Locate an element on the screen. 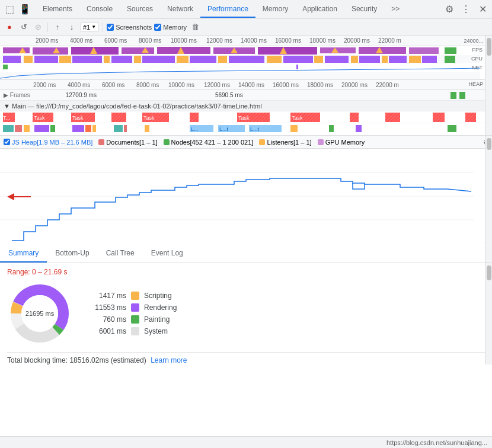 The height and width of the screenshot is (448, 492). system-row: 6001 ms System is located at coordinates (132, 331).